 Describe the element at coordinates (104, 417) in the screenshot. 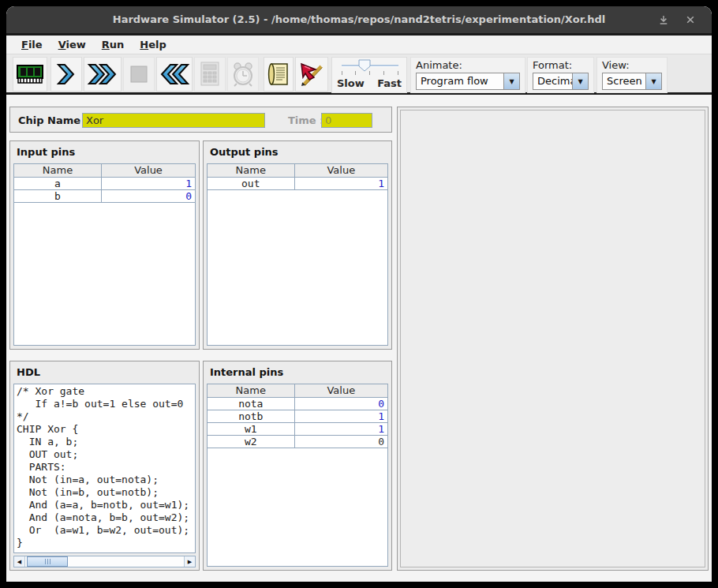

I see `code-line: */` at that location.